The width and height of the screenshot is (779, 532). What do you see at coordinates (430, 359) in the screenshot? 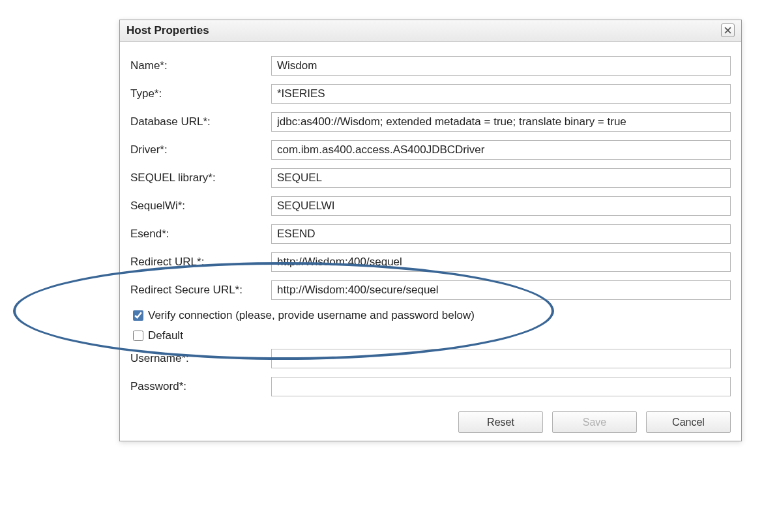
I see `row-username: Username*:` at bounding box center [430, 359].